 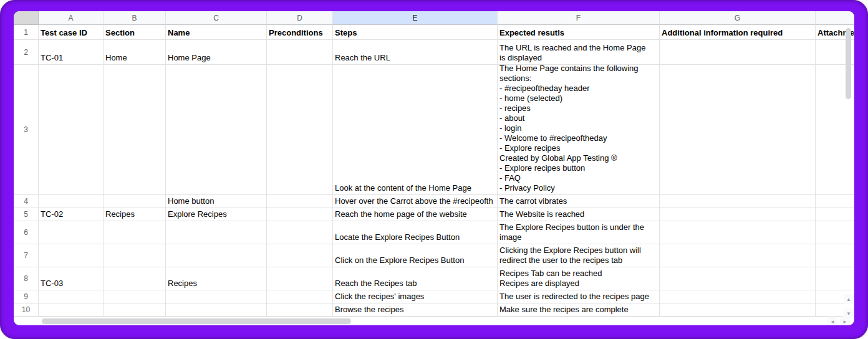 I want to click on cell-B5: Recipes, so click(x=135, y=214).